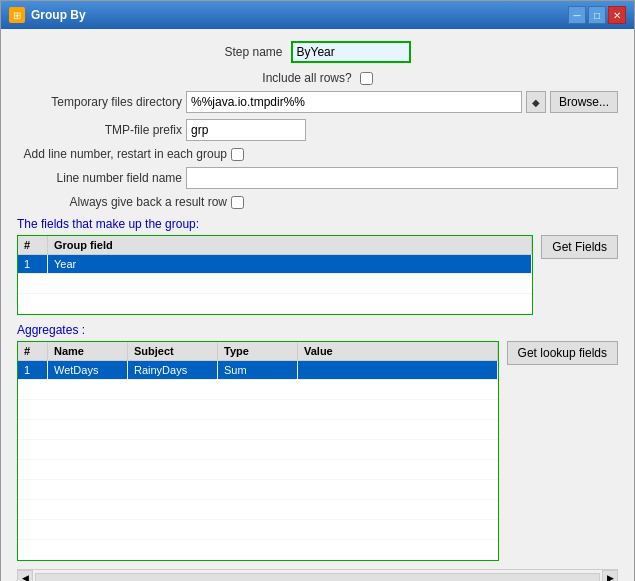 Image resolution: width=635 pixels, height=581 pixels. What do you see at coordinates (318, 15) in the screenshot?
I see `title-bar: ⊞ Group By ─ □ ✕` at bounding box center [318, 15].